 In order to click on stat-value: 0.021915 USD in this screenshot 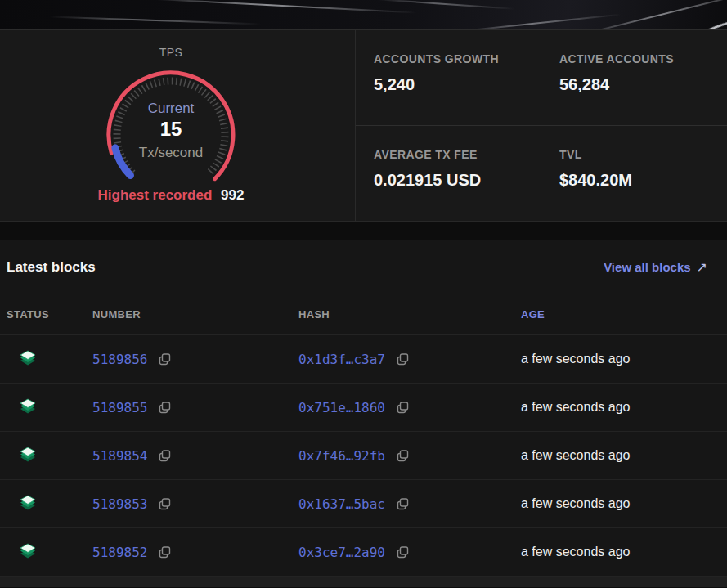, I will do `click(457, 180)`.